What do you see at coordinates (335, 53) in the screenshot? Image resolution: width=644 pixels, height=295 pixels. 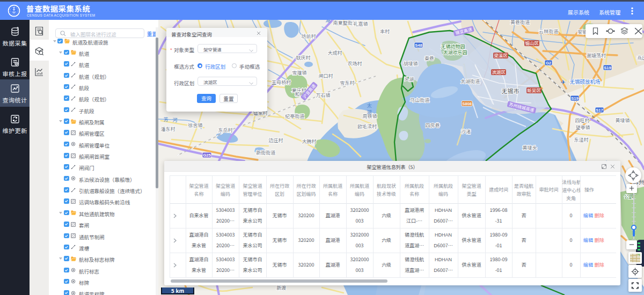 I see `svg-text: 大成村` at bounding box center [335, 53].